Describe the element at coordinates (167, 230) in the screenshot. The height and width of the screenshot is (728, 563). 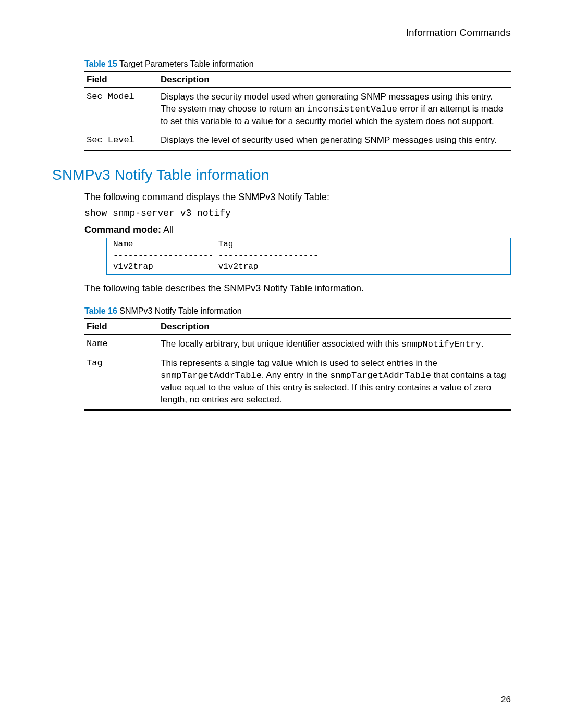
I see `command-mode-value: All` at that location.